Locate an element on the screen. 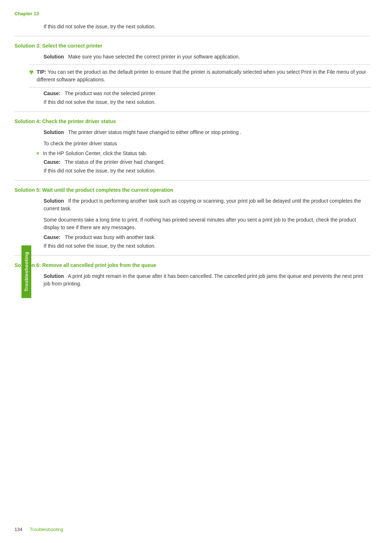 The image size is (392, 543). solution5-cause-line: Cause: The product was busy with another… is located at coordinates (192, 237).